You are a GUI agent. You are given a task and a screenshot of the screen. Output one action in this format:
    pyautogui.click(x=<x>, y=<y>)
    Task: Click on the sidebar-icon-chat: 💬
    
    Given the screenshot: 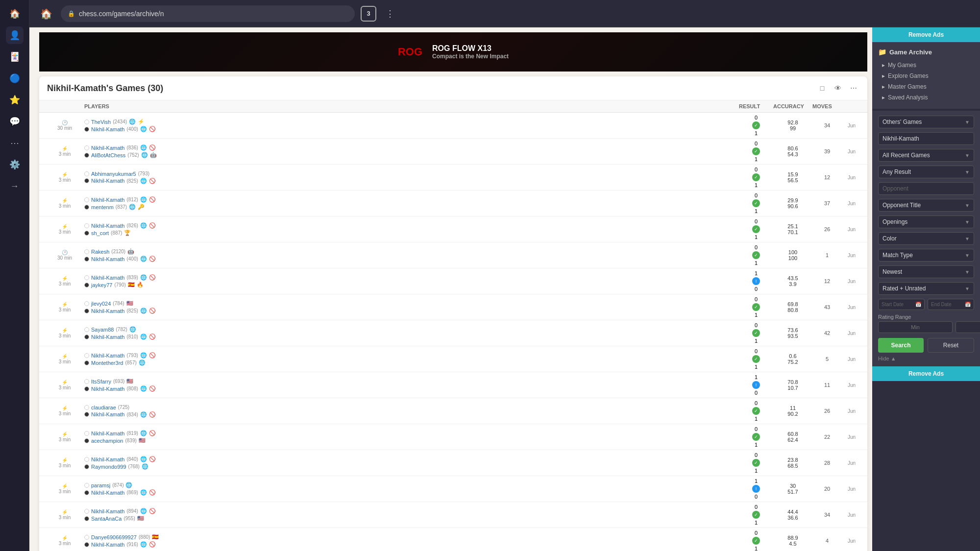 What is the action you would take?
    pyautogui.click(x=15, y=121)
    